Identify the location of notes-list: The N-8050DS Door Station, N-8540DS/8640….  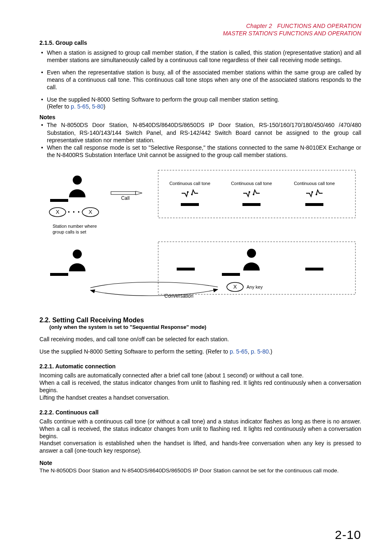
(201, 140).